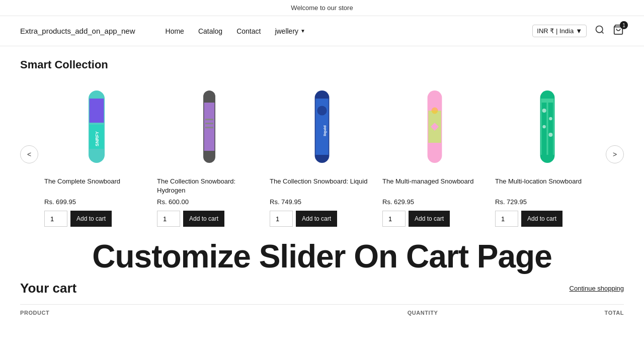  I want to click on product-price: Rs. 600.00, so click(209, 202).